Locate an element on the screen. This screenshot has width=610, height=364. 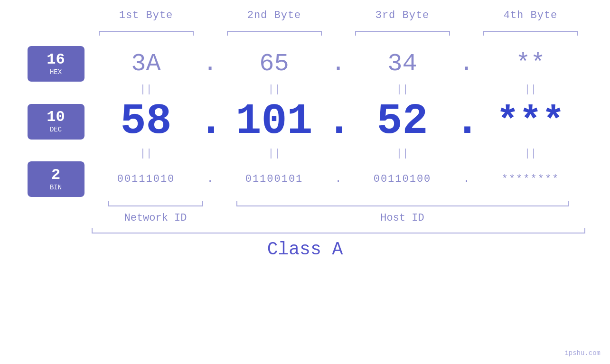
eq3b: || is located at coordinates (403, 154).